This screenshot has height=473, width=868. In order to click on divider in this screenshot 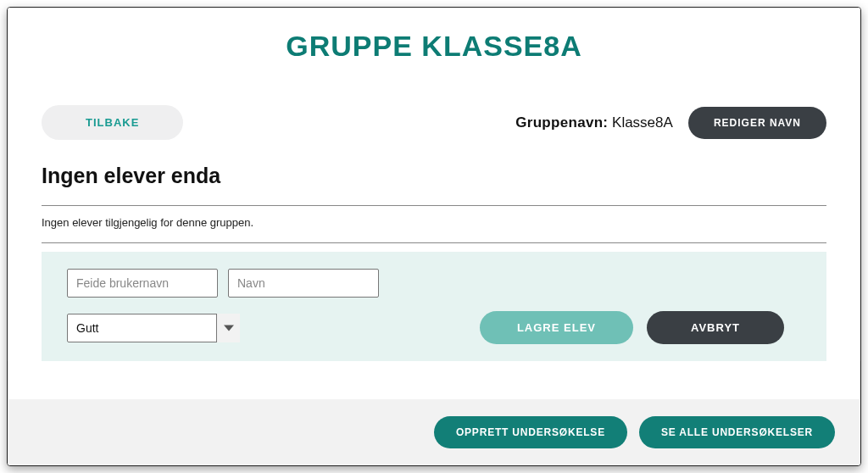, I will do `click(434, 242)`.